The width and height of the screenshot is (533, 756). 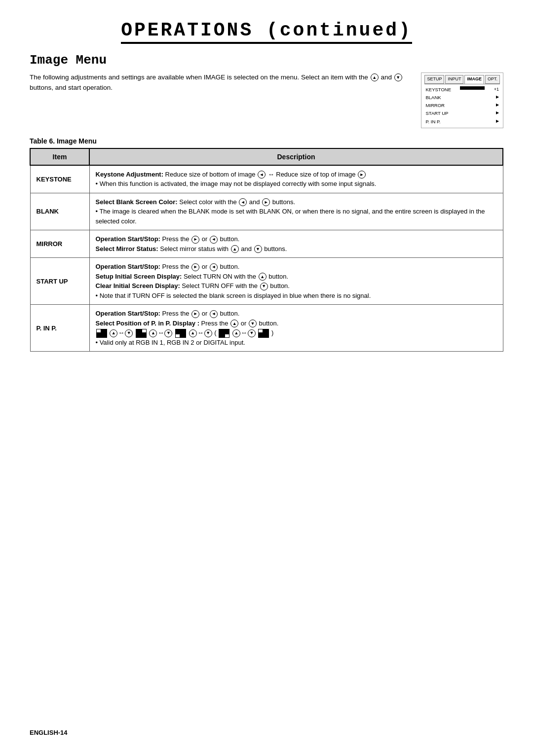 I want to click on mini-item-keystone: KEYSTONE +1, so click(x=462, y=90).